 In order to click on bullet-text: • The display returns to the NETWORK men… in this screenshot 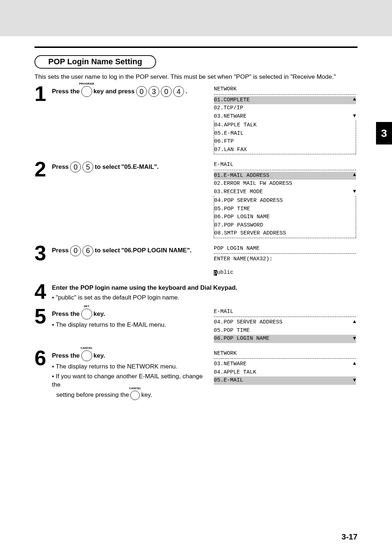, I will do `click(131, 367)`.